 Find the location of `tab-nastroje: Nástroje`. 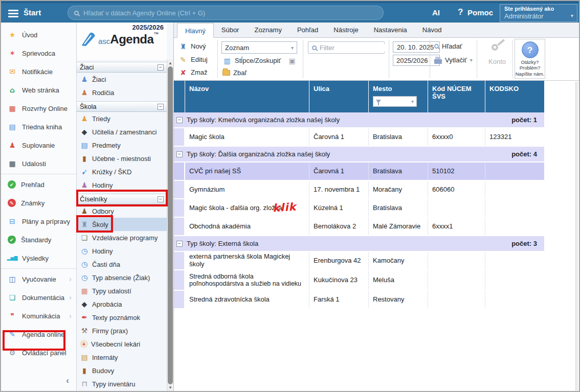

tab-nastroje: Nástroje is located at coordinates (346, 30).